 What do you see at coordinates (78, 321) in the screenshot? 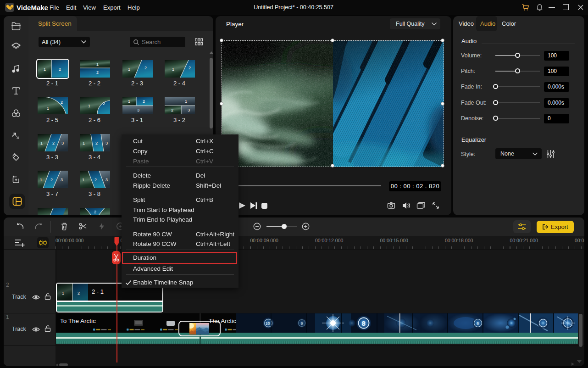
I see `svg-text: To The Arctic` at bounding box center [78, 321].